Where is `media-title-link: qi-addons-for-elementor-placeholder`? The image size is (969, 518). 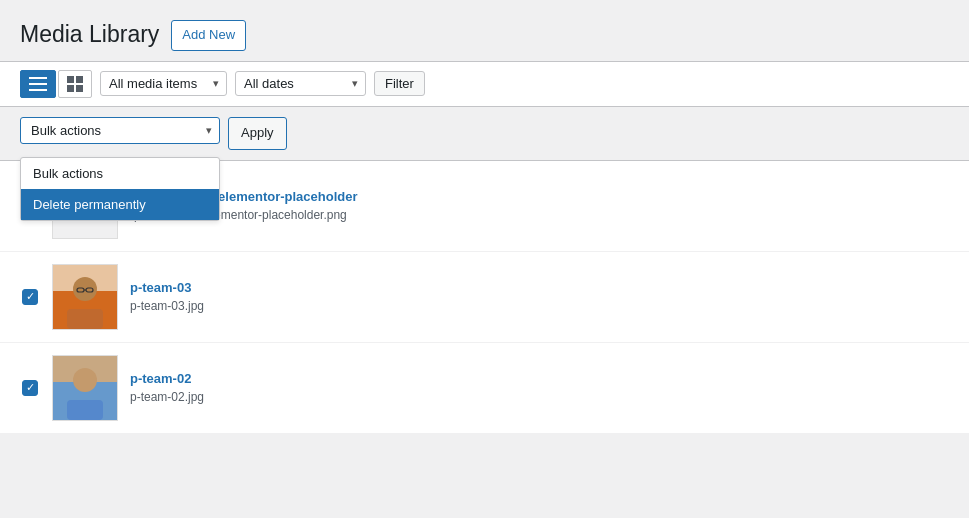
media-title-link: qi-addons-for-elementor-placeholder is located at coordinates (540, 196).